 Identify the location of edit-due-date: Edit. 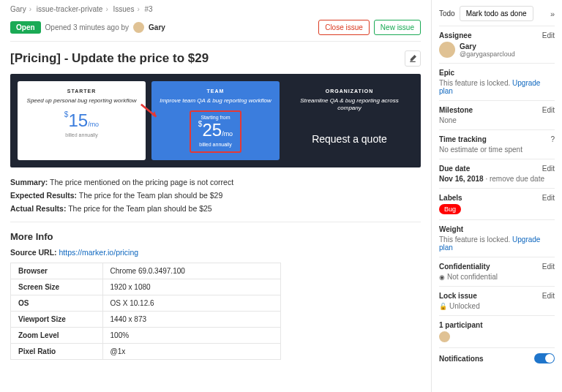
(549, 168).